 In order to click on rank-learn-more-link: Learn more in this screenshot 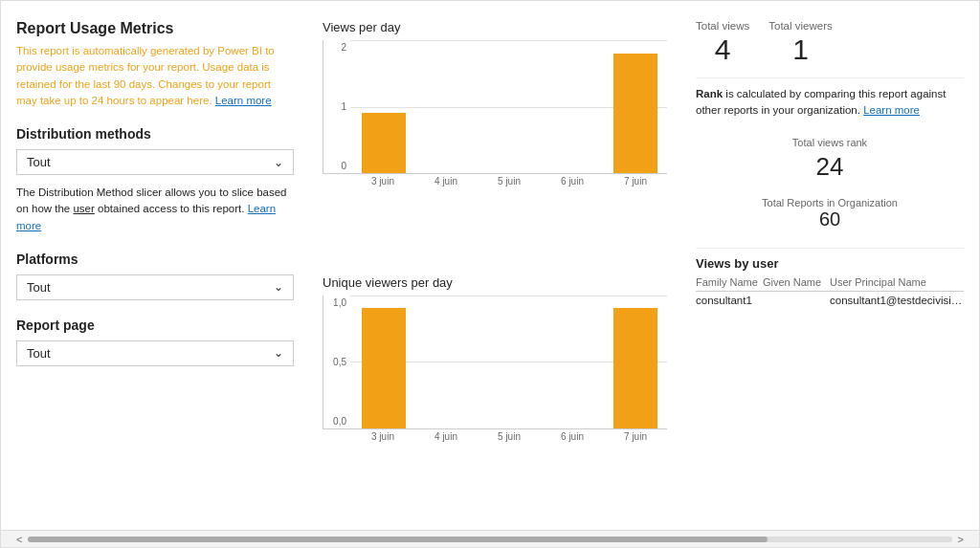, I will do `click(892, 110)`.